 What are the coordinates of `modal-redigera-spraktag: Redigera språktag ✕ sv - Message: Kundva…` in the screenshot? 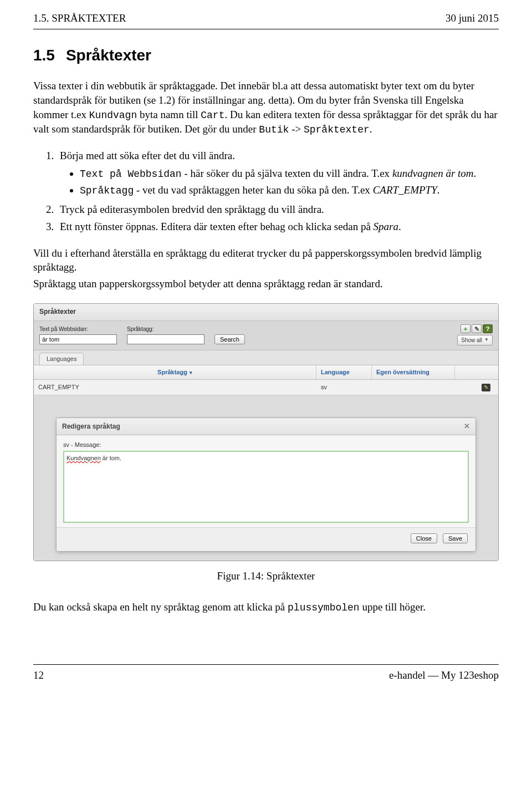 It's located at (266, 485).